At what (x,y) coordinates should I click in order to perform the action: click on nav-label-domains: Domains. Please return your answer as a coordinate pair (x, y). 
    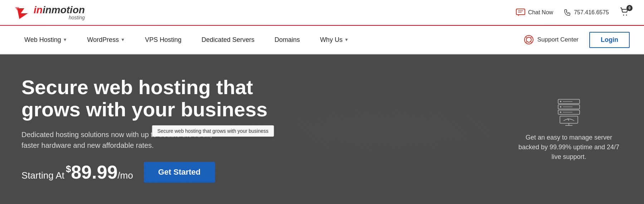
    Looking at the image, I should click on (287, 40).